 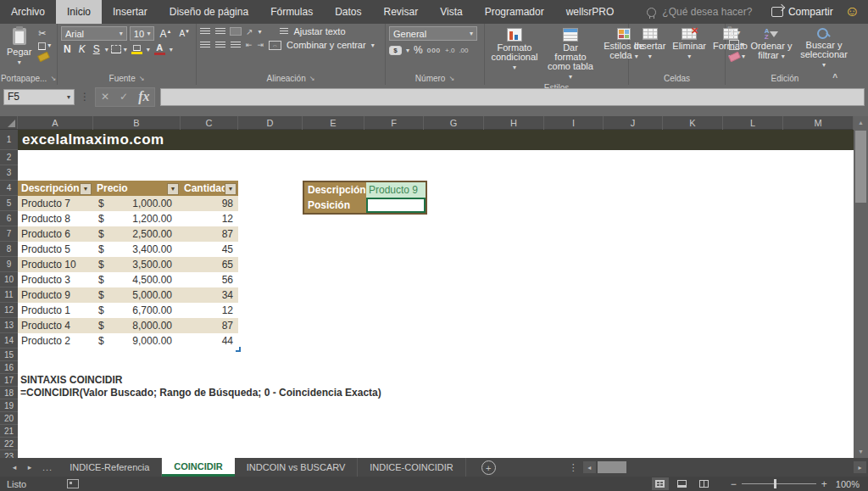 I want to click on clear-button: ▾, so click(x=737, y=57).